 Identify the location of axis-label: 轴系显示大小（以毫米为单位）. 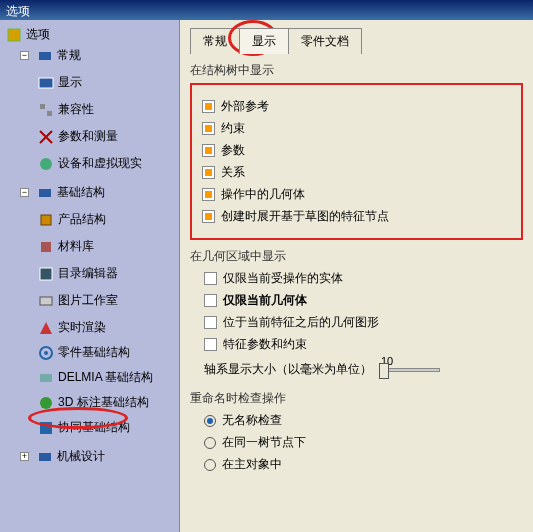
(288, 370).